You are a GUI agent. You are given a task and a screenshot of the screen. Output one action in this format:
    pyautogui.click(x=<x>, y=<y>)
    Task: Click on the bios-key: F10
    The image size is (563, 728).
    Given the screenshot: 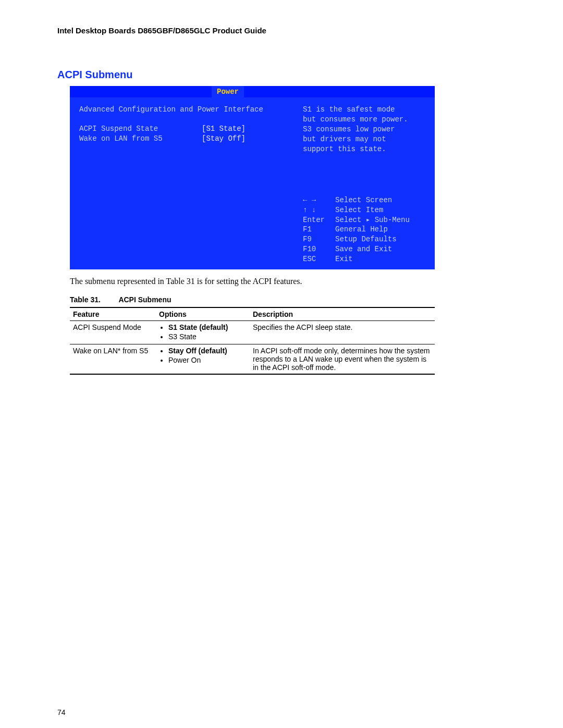 What is the action you would take?
    pyautogui.click(x=319, y=249)
    